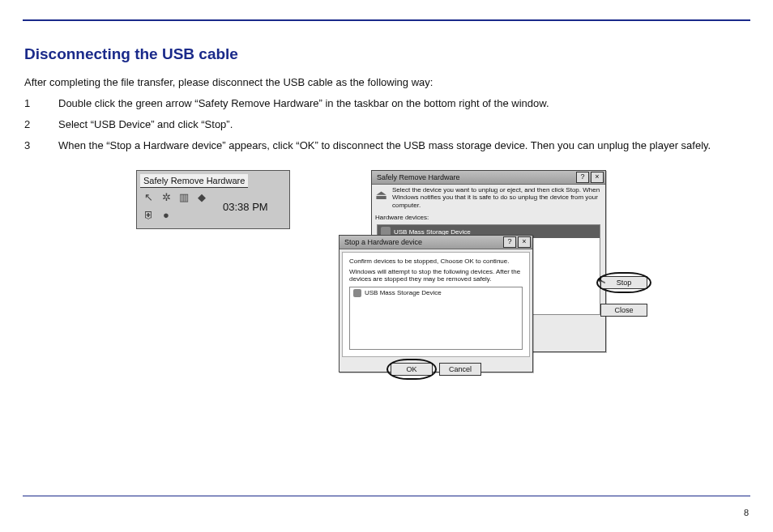  What do you see at coordinates (148, 198) in the screenshot?
I see `cursor-icon: ↖` at bounding box center [148, 198].